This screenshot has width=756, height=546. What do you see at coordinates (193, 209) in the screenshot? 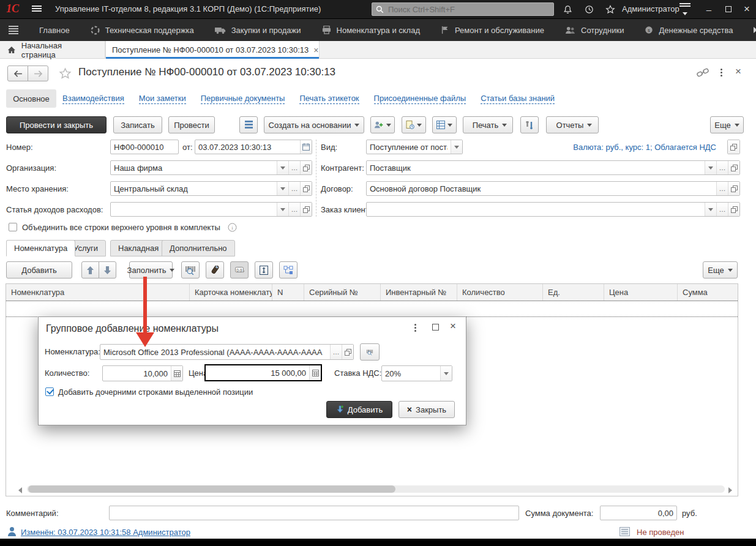
I see `income-item-input` at bounding box center [193, 209].